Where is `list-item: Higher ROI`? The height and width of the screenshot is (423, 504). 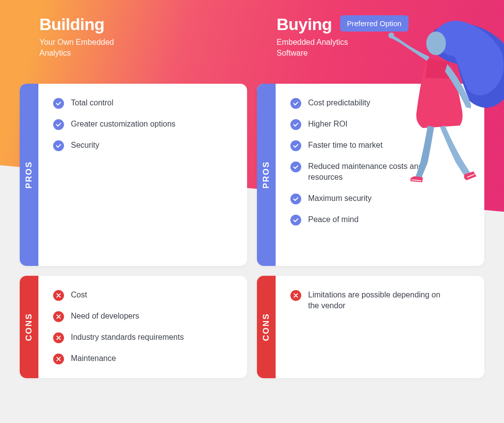
list-item: Higher ROI is located at coordinates (380, 124).